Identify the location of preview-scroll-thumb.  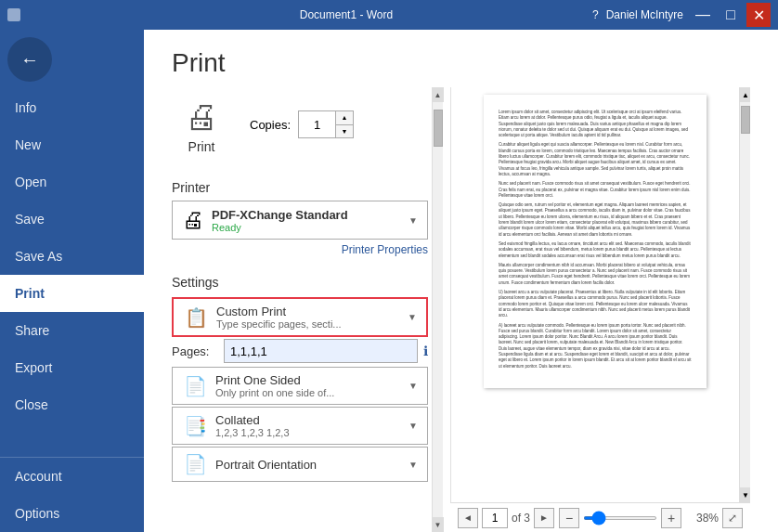
(746, 120).